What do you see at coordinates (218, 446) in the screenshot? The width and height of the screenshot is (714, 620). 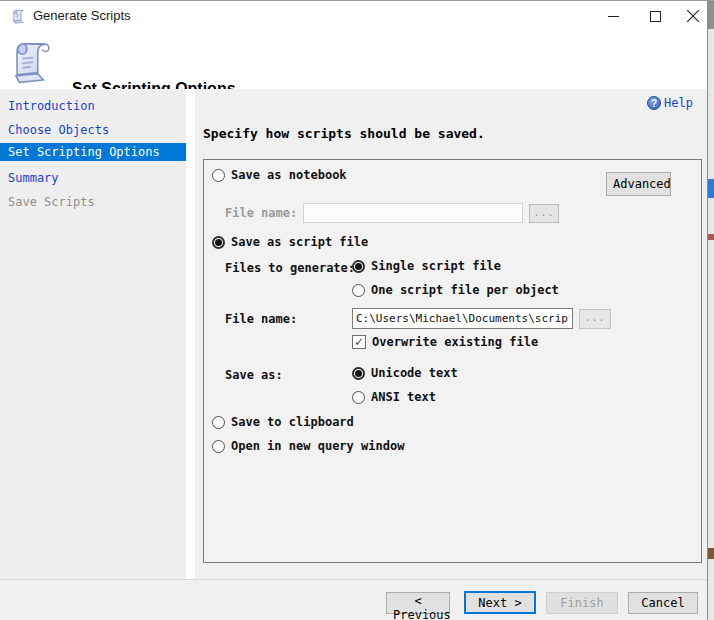 I see `open-new-query-radio` at bounding box center [218, 446].